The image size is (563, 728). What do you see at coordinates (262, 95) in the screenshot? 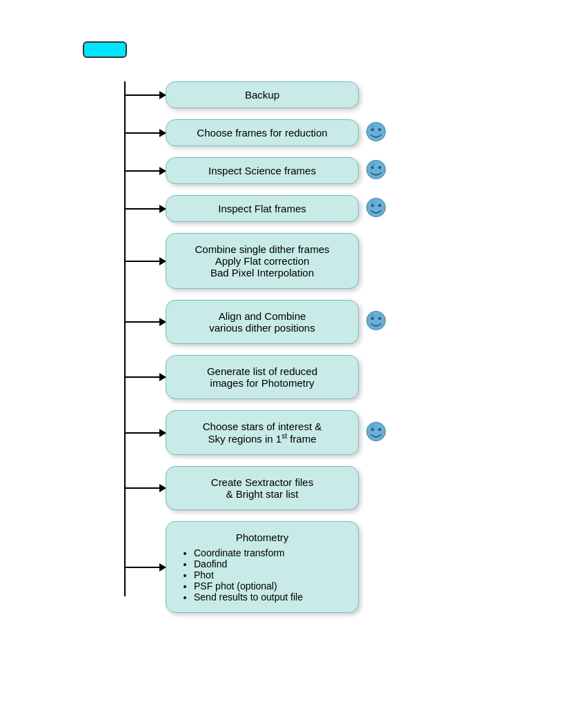
I see `step-box-backup: Backup` at bounding box center [262, 95].